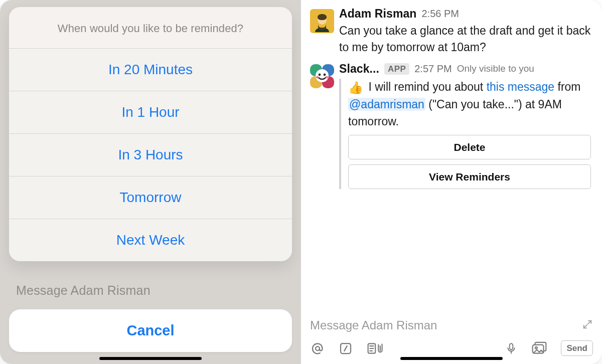 The width and height of the screenshot is (602, 364). What do you see at coordinates (150, 155) in the screenshot?
I see `remind-option-3-hours: In 3 Hours` at bounding box center [150, 155].